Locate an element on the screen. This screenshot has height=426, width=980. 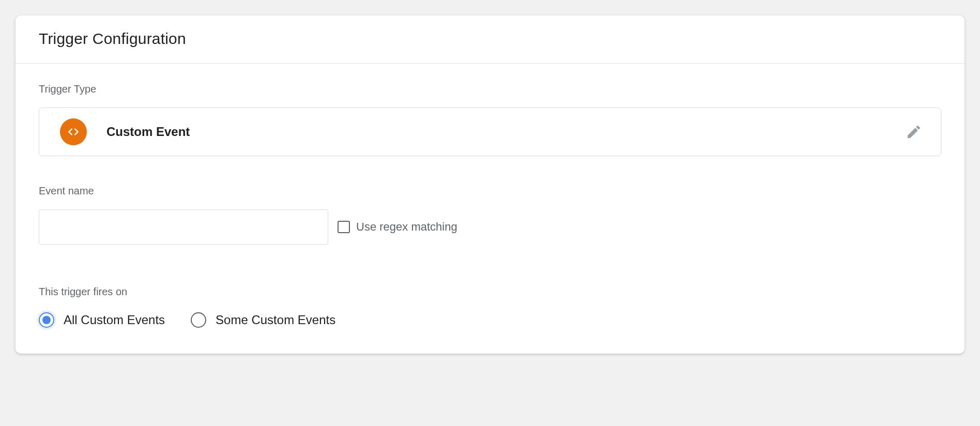
fires-on-radio-group: All Custom Events Some Custom Events is located at coordinates (490, 320).